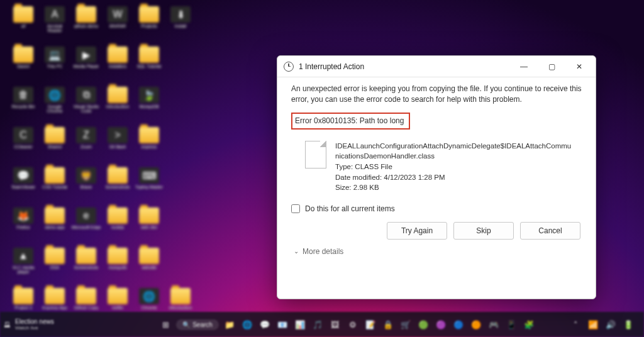  Describe the element at coordinates (180, 25) in the screenshot. I see `desktop-icon: ⬇Install` at that location.